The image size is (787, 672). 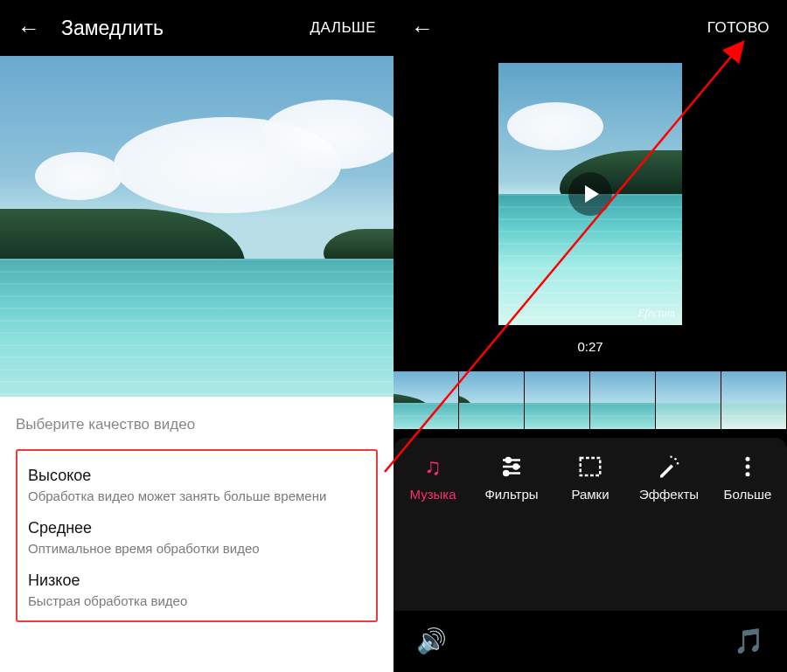 I want to click on tool-label: Фильтры, so click(x=511, y=495).